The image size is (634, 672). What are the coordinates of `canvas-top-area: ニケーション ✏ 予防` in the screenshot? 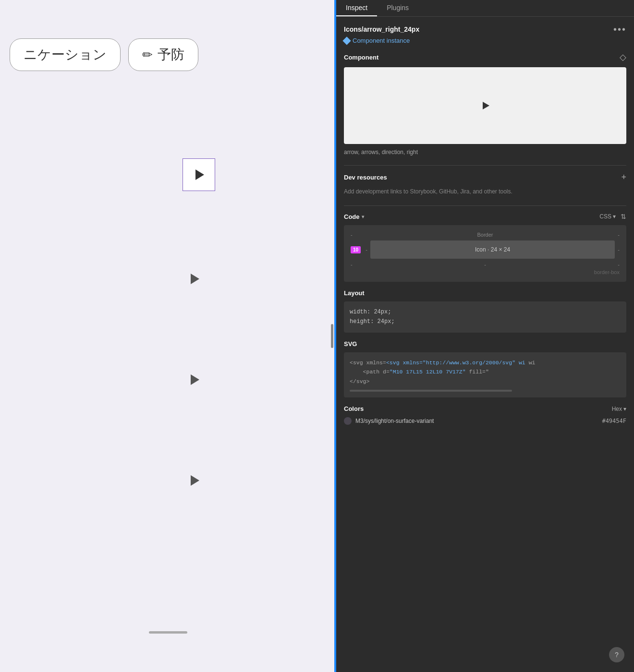 It's located at (168, 55).